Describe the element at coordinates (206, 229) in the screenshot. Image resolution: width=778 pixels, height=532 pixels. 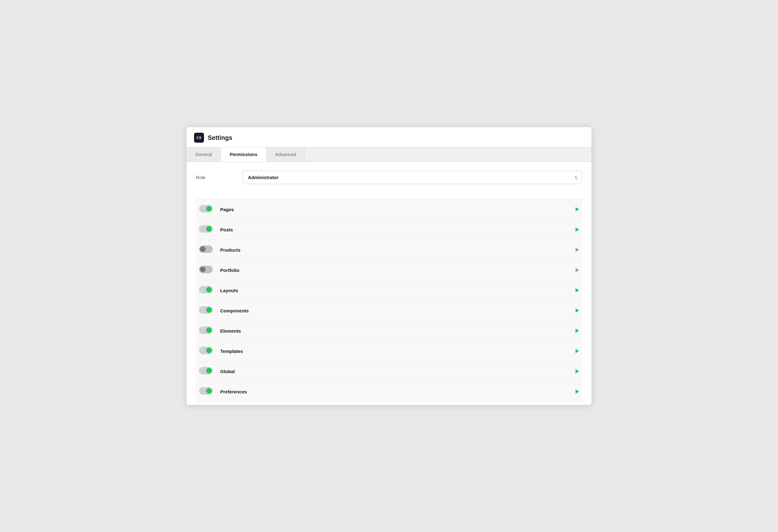
I see `toggle-slider-posts` at that location.